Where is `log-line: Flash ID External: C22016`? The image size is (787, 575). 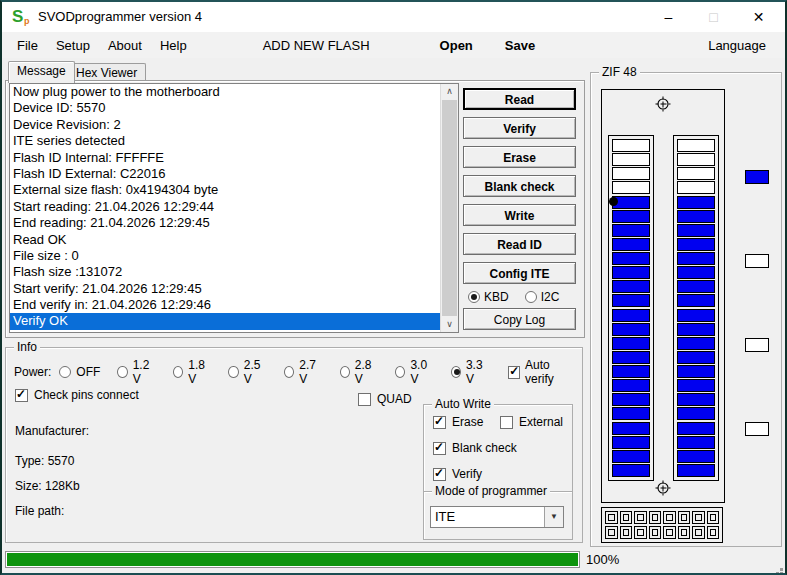
log-line: Flash ID External: C22016 is located at coordinates (226, 174).